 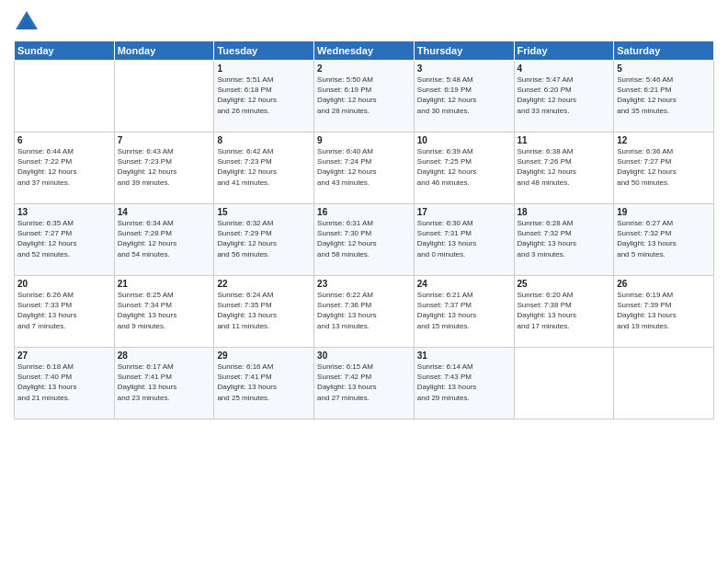 What do you see at coordinates (364, 283) in the screenshot?
I see `day-number: 23` at bounding box center [364, 283].